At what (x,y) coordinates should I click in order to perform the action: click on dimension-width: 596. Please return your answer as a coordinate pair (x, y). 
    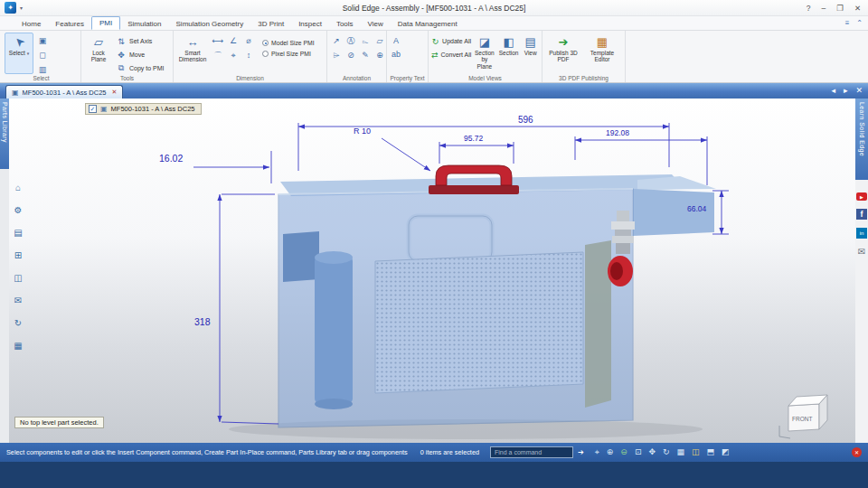
    Looking at the image, I should click on (526, 119).